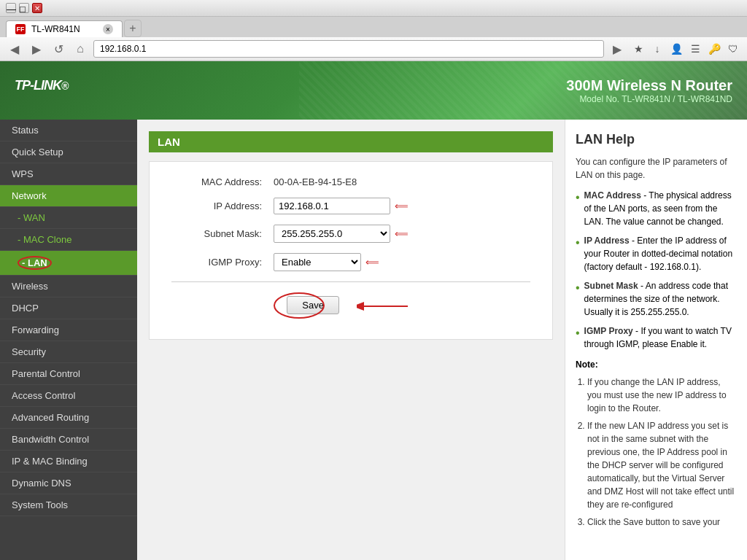 This screenshot has height=560, width=747. I want to click on ip-arrow-annotation: ⟸, so click(401, 206).